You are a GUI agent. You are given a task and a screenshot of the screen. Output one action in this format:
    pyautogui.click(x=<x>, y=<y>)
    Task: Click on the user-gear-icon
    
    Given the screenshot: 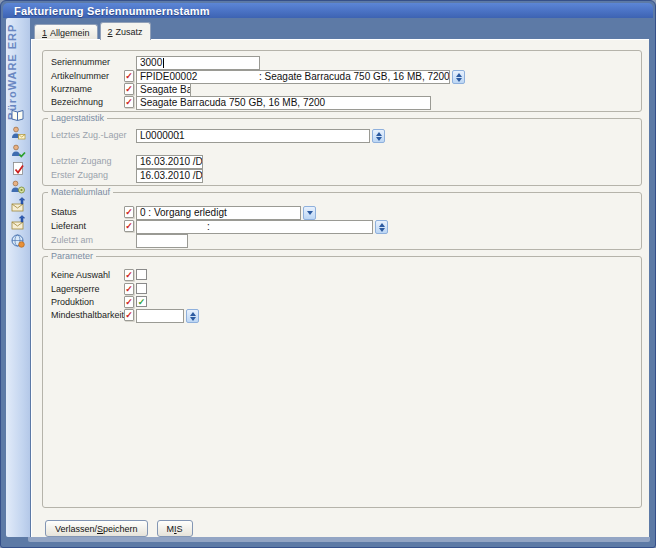 What is the action you would take?
    pyautogui.click(x=18, y=187)
    